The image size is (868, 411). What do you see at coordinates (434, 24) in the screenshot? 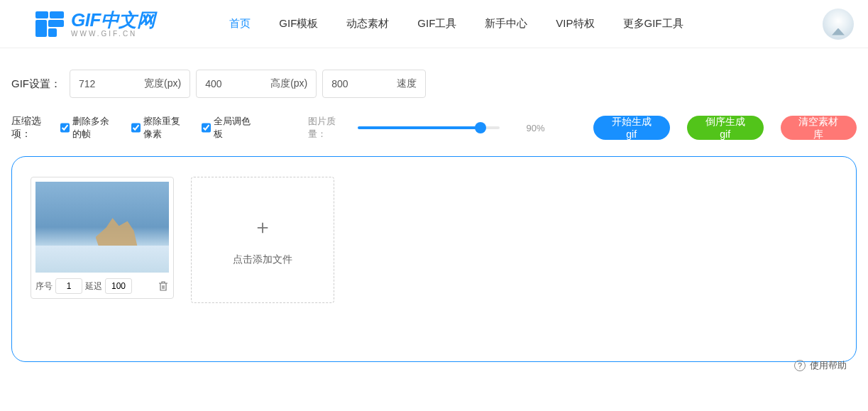
I see `header: GIF中文网 WWW.GIF.CN 首页 GIF模板 动态素材 GIF工具 新手…` at bounding box center [434, 24].